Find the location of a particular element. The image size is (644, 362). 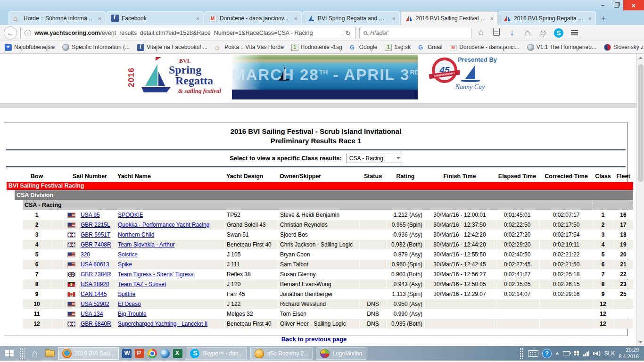

sail-number-link: USA 95 is located at coordinates (91, 215).